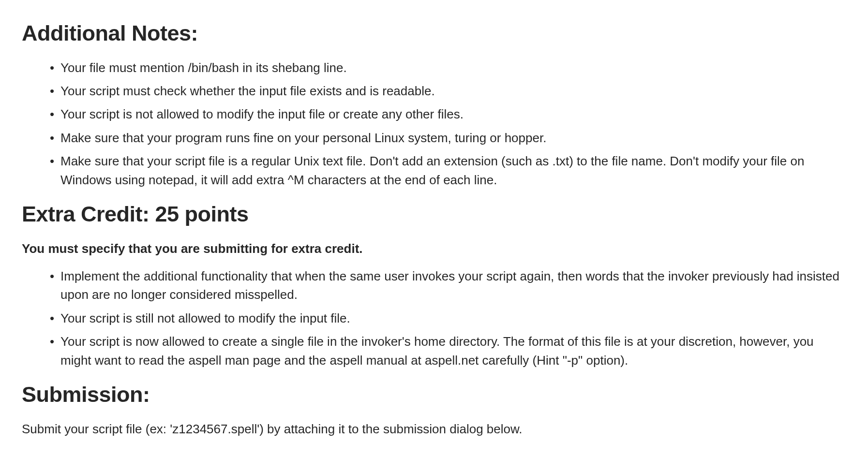 The width and height of the screenshot is (868, 472). What do you see at coordinates (453, 318) in the screenshot?
I see `list-item: Your script is still not allowed to modi…` at bounding box center [453, 318].